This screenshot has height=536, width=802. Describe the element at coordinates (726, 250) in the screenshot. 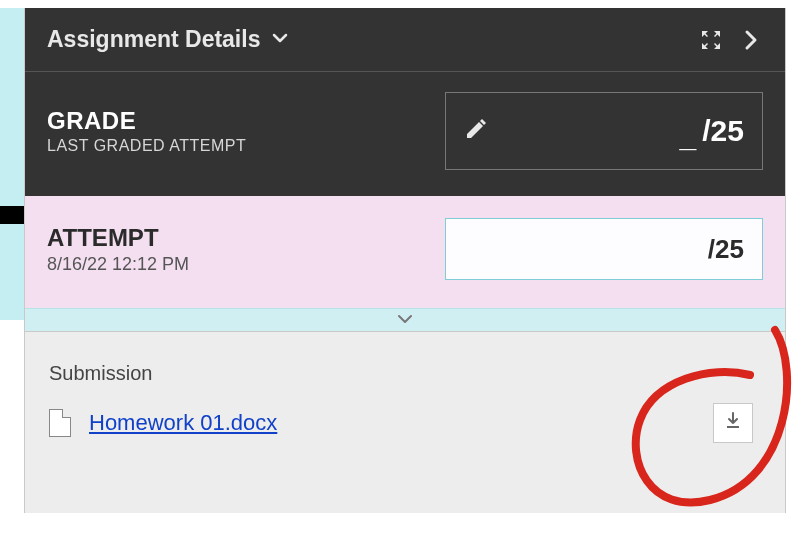

I see `attempt-out-of: /25` at that location.